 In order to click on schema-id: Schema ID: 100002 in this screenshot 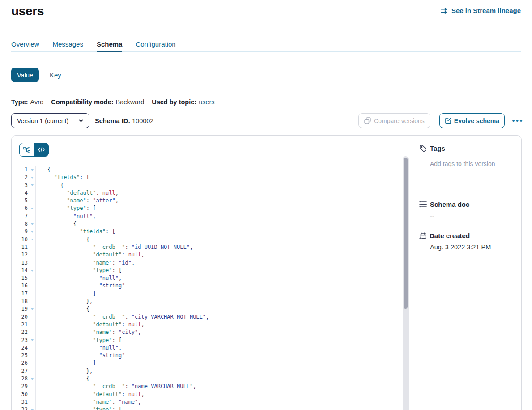, I will do `click(124, 121)`.